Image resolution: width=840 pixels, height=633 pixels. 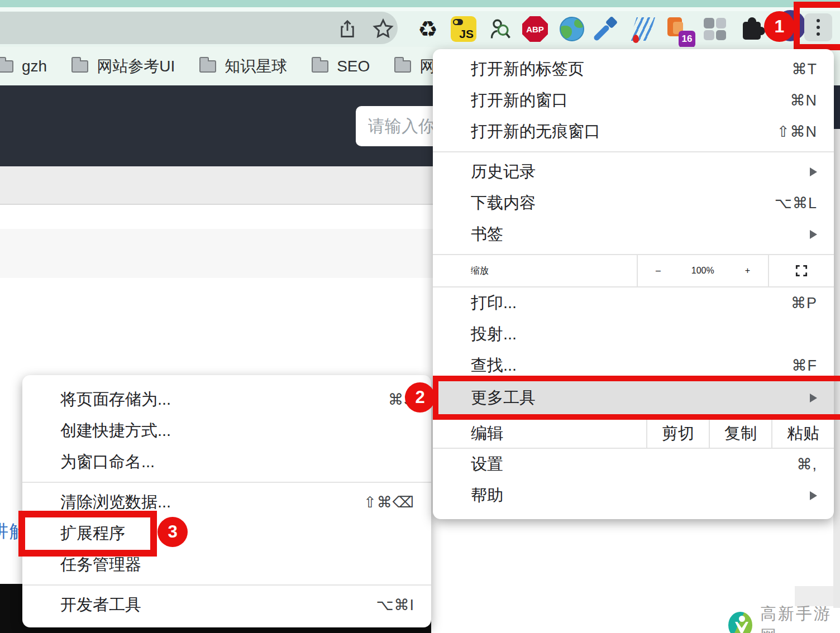 I want to click on bookmark-label: gzh, so click(x=35, y=66).